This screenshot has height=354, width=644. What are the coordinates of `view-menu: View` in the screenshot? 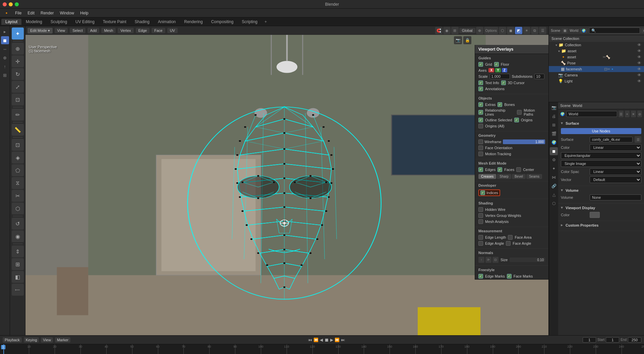 It's located at (61, 31).